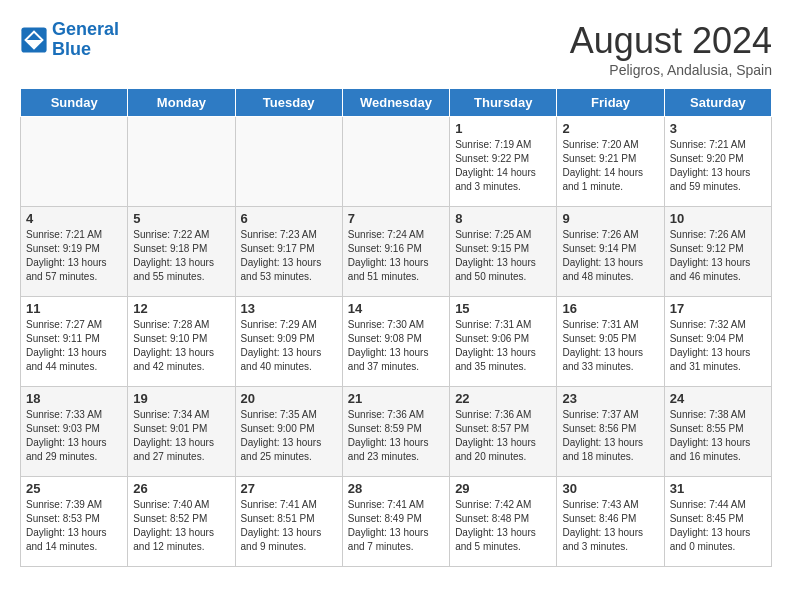  Describe the element at coordinates (718, 162) in the screenshot. I see `day-cell-3: 3Sunrise: 7:21 AM Sunset: 9:20 PM Daylig…` at that location.